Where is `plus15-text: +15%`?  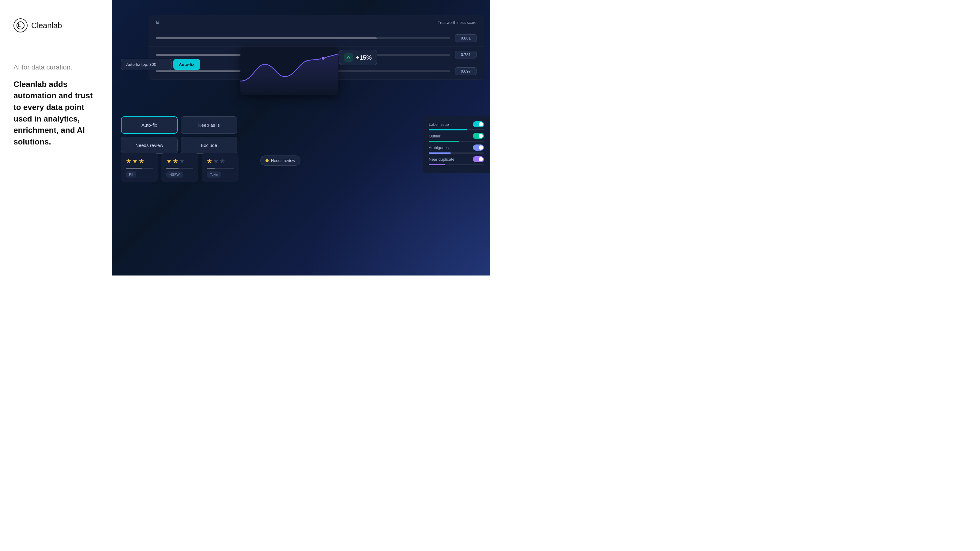
plus15-text: +15% is located at coordinates (364, 58).